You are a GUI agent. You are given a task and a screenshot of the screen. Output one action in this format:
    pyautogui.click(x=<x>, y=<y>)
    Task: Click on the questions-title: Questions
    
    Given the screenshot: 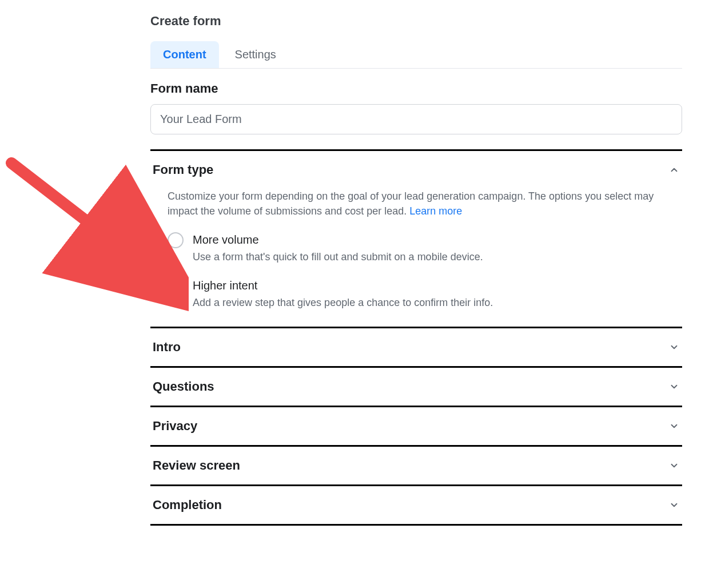 What is the action you would take?
    pyautogui.click(x=184, y=387)
    